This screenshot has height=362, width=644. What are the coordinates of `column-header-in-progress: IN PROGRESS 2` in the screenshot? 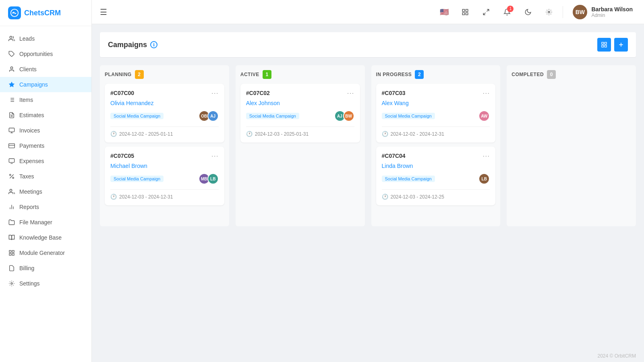 It's located at (436, 74).